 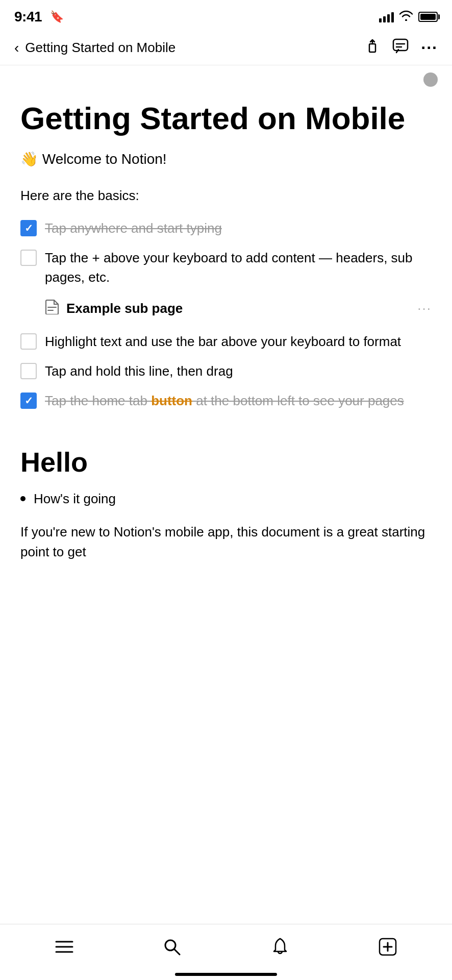 I want to click on status-bar: 9:41 🔖, so click(x=226, y=15).